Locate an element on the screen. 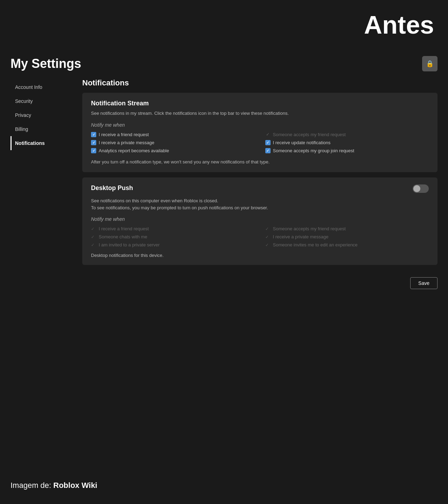 The width and height of the screenshot is (448, 504). notify-me-when-label-desktop: Notify me when is located at coordinates (260, 219).